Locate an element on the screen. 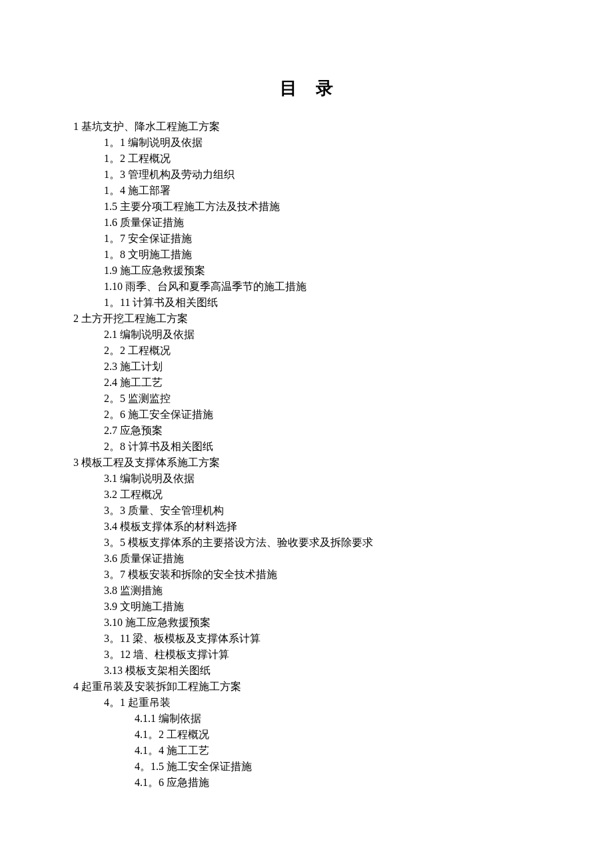 This screenshot has height=868, width=613. toc-entry: 4.1。6 应急措施 is located at coordinates (337, 783).